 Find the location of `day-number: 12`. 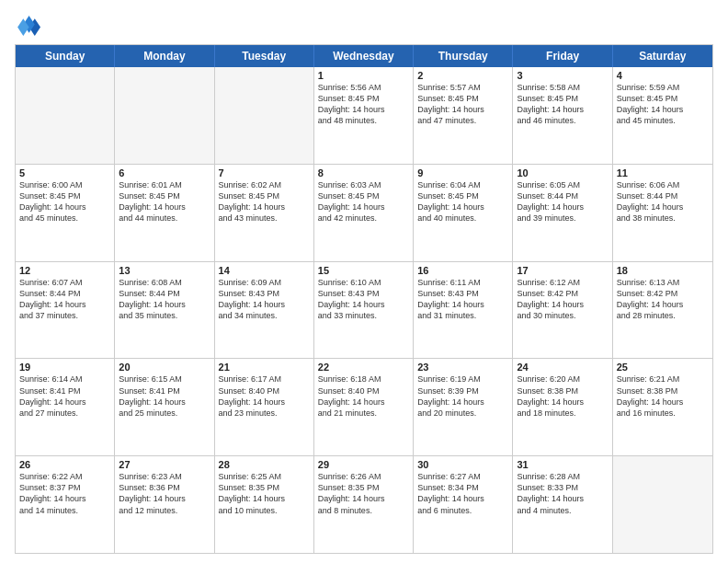

day-number: 12 is located at coordinates (64, 270).